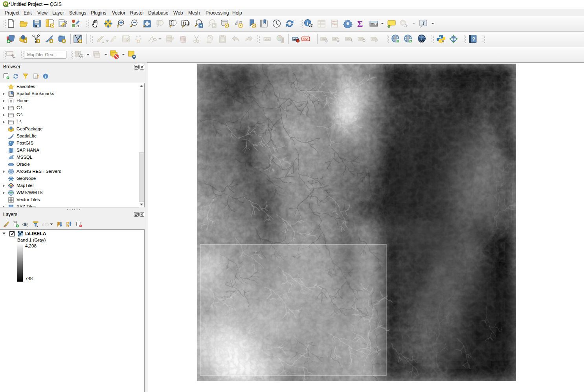 The image size is (584, 392). Describe the element at coordinates (78, 26) in the screenshot. I see `svg-text: a` at that location.